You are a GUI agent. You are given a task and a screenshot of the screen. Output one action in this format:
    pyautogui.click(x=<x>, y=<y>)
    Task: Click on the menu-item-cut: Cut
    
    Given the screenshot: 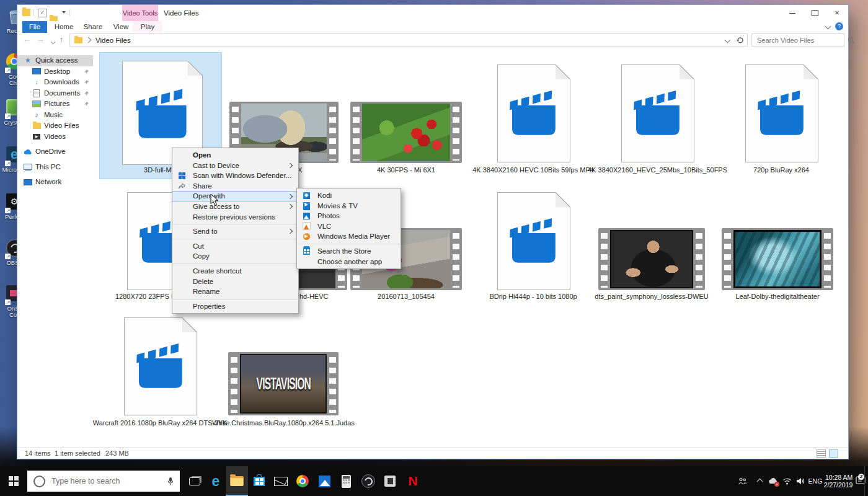 What is the action you would take?
    pyautogui.click(x=236, y=247)
    